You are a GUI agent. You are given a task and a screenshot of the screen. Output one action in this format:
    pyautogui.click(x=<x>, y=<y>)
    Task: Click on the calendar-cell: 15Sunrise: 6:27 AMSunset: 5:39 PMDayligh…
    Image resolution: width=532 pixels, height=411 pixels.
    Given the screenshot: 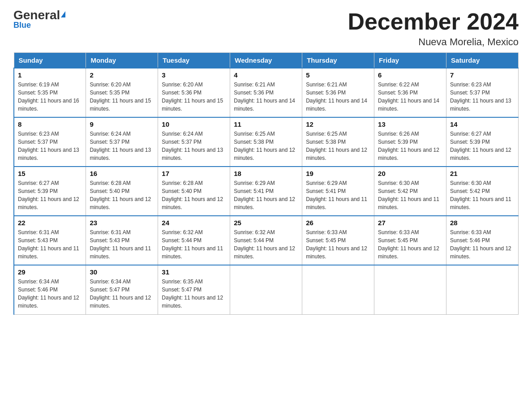 What is the action you would take?
    pyautogui.click(x=50, y=191)
    